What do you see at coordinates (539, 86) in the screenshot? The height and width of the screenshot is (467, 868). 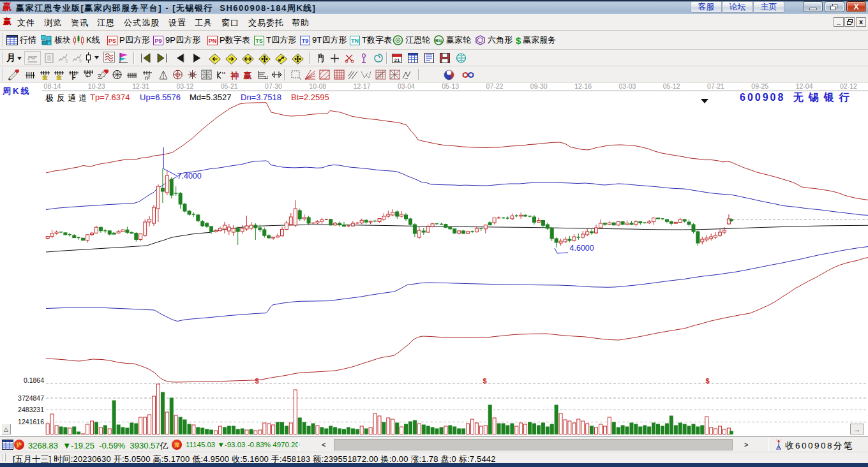 I see `svg-text: 09-30` at bounding box center [539, 86].